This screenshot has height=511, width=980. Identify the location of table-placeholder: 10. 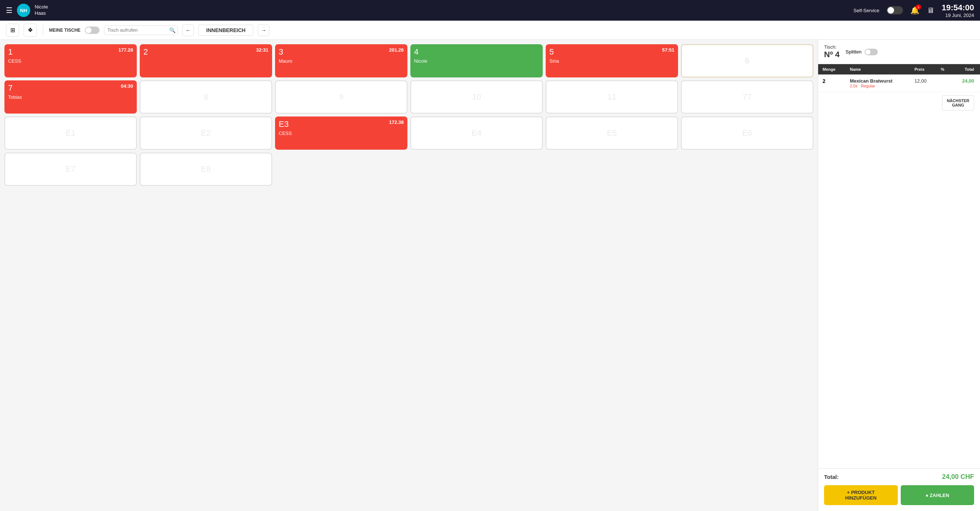
(476, 97).